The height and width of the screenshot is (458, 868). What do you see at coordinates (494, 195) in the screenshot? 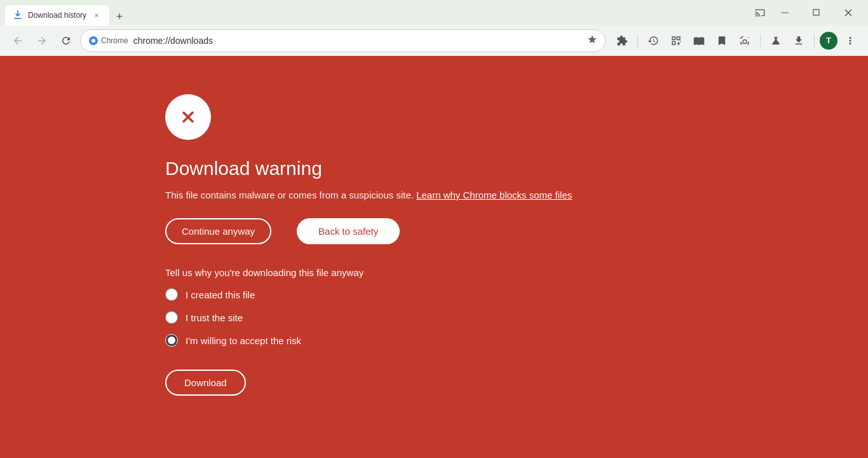
I see `learn-more-link: Learn why Chrome blocks some files` at bounding box center [494, 195].